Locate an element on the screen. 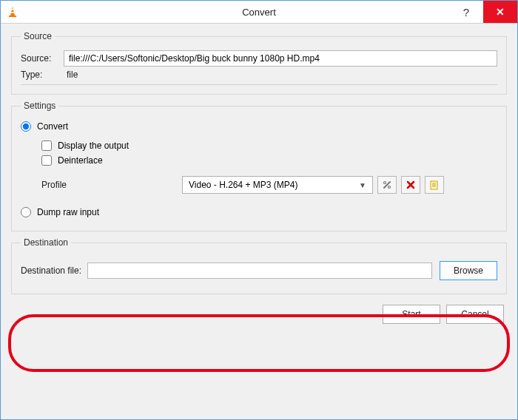 The width and height of the screenshot is (518, 420). destination-group: Destination Destination file: Browse is located at coordinates (259, 266).